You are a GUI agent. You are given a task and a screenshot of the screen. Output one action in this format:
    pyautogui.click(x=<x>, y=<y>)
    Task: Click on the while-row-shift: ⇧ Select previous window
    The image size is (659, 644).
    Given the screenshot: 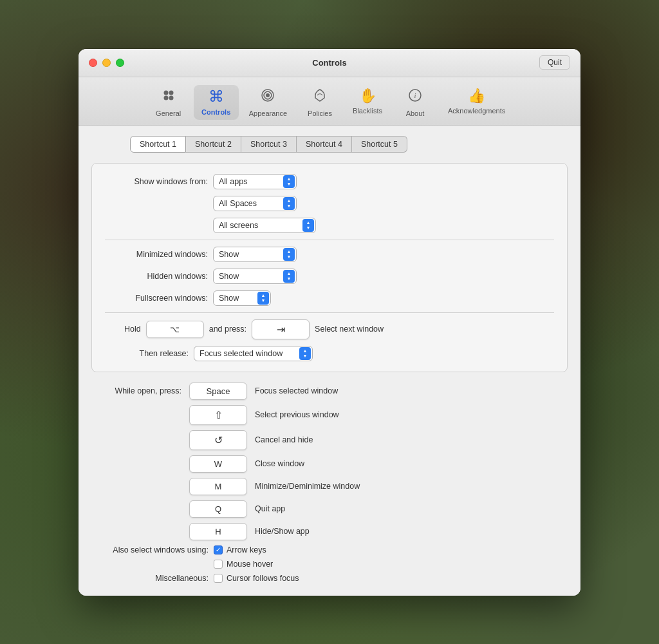 What is the action you would take?
    pyautogui.click(x=330, y=415)
    